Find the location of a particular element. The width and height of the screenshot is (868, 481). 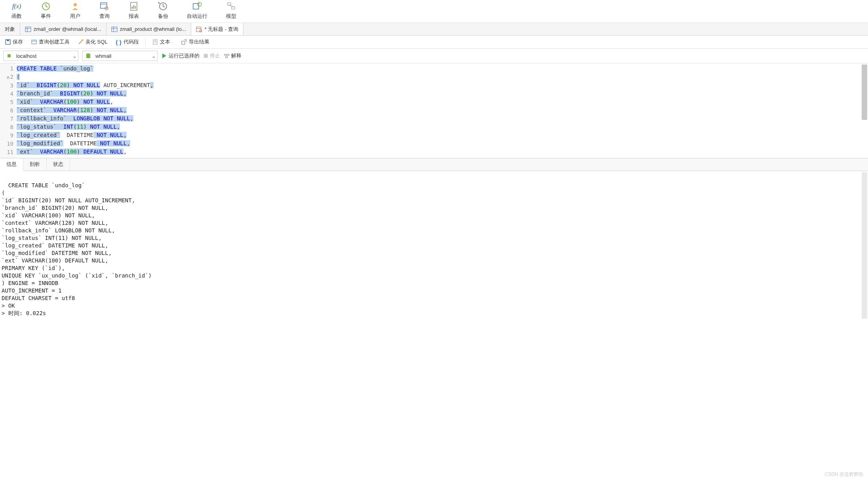

explain-label: 解释 is located at coordinates (236, 56).